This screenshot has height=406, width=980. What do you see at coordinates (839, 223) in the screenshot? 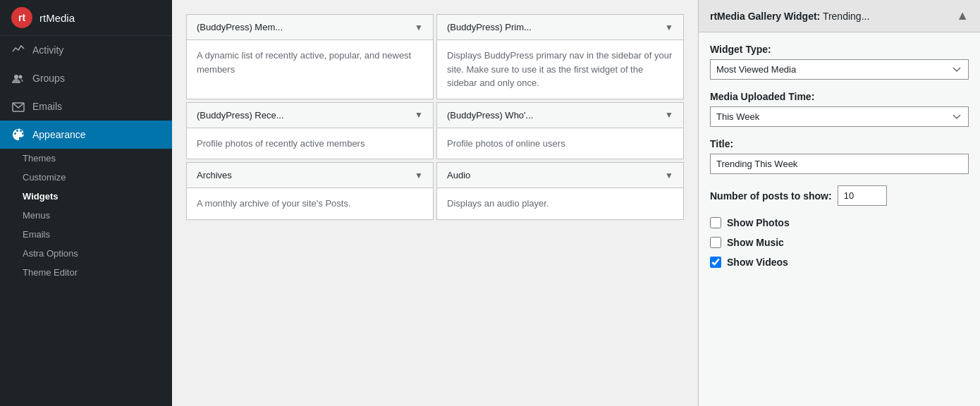
I see `show-photos-group: Show Photos` at bounding box center [839, 223].